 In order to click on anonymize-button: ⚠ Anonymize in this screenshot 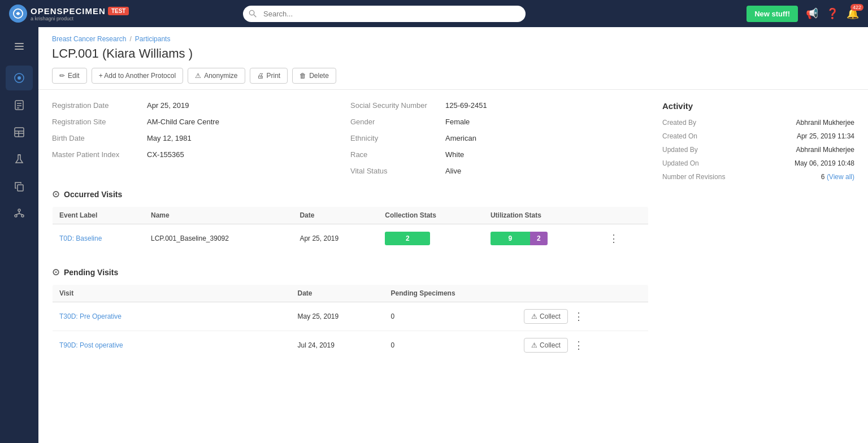, I will do `click(216, 76)`.